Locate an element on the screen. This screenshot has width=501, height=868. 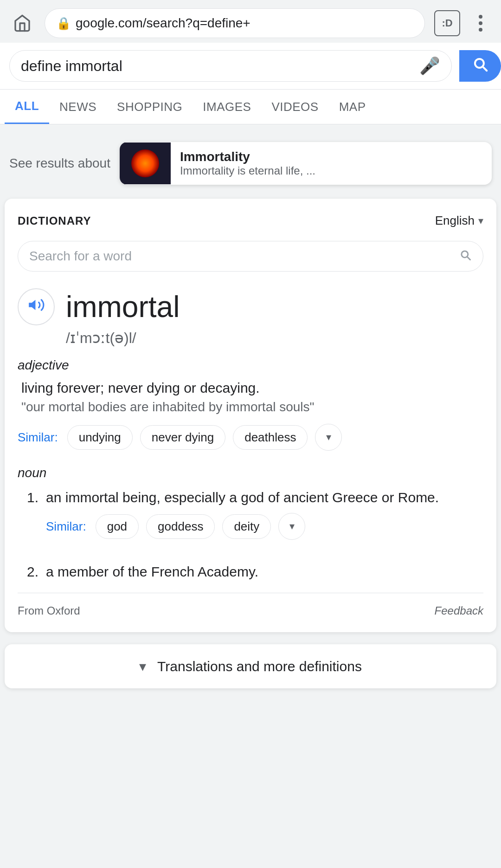
tab-maps: MAP is located at coordinates (353, 107).